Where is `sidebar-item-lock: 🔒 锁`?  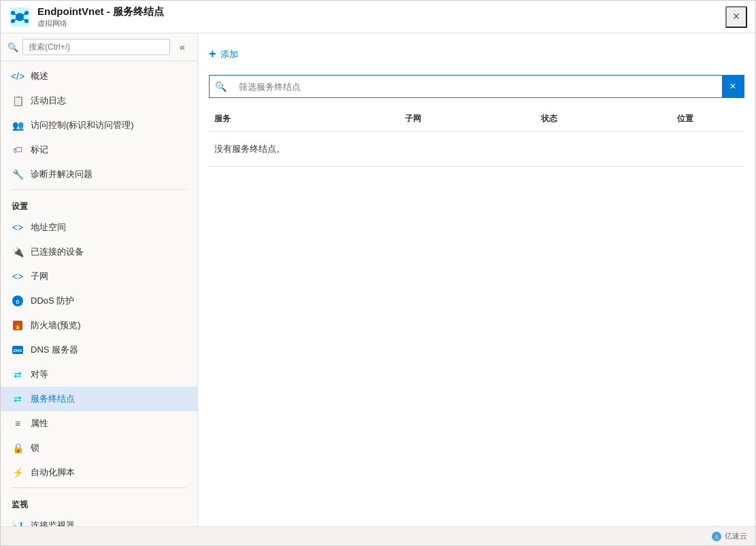 sidebar-item-lock: 🔒 锁 is located at coordinates (99, 448).